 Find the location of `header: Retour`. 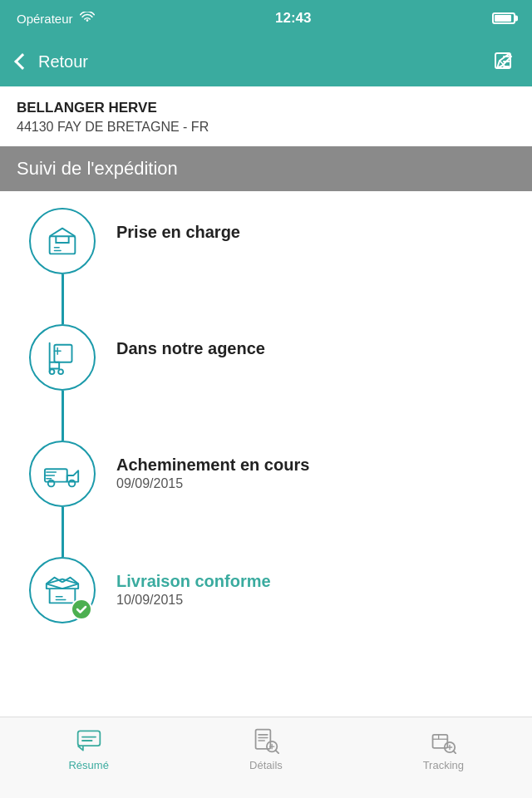

header: Retour is located at coordinates (266, 62).